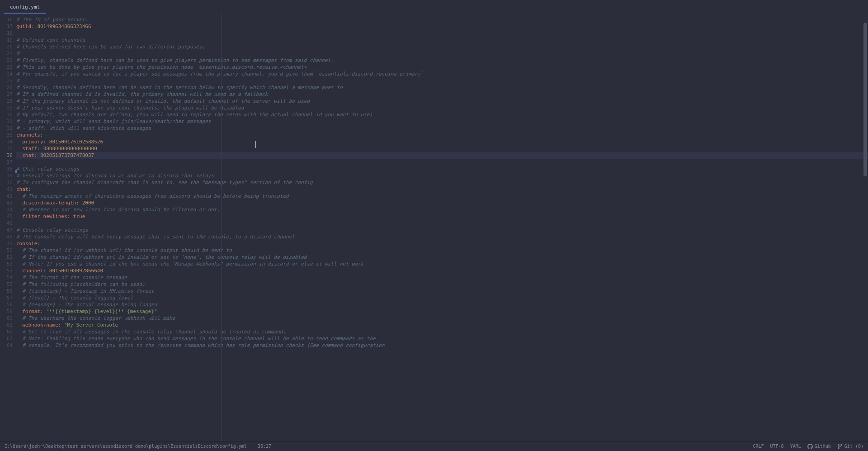 The height and width of the screenshot is (451, 868). I want to click on code-line: # console. It's recommended you stick to…, so click(442, 346).